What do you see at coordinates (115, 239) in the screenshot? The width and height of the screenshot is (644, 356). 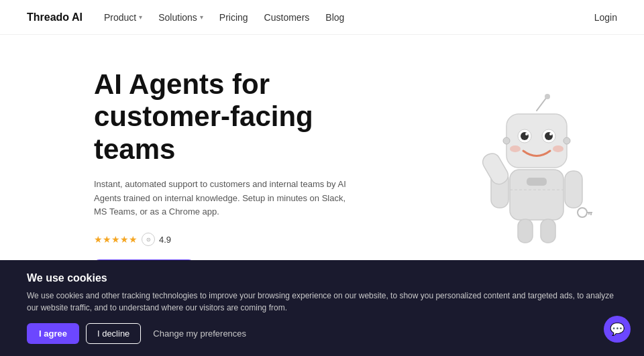 I see `star-icons: ★★★★★` at bounding box center [115, 239].